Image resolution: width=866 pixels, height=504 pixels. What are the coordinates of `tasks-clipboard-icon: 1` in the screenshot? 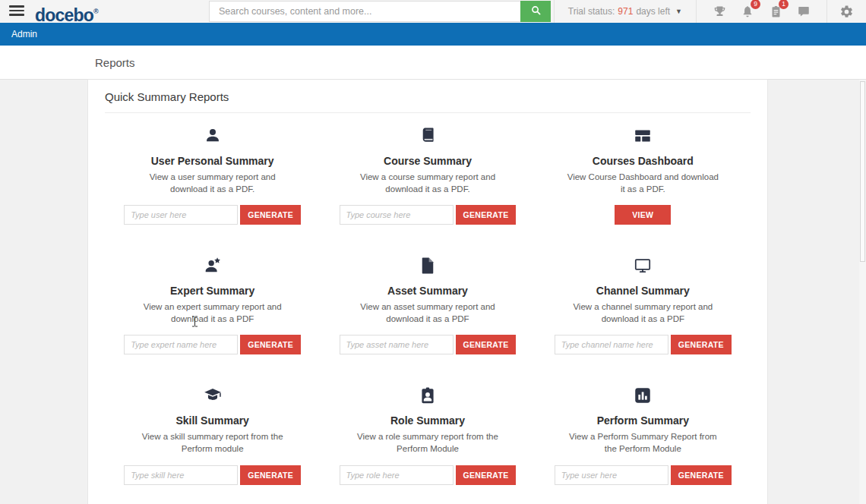 It's located at (776, 11).